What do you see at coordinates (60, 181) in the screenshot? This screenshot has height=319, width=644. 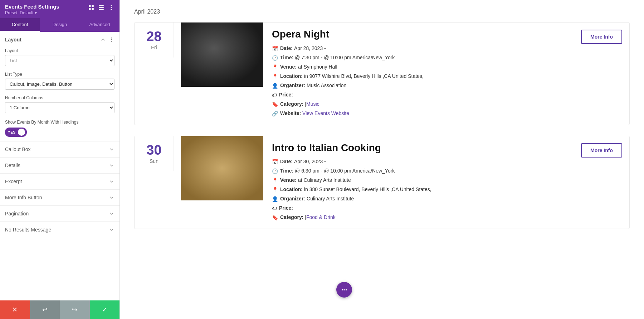 I see `excerpt-header: Excerpt` at bounding box center [60, 181].